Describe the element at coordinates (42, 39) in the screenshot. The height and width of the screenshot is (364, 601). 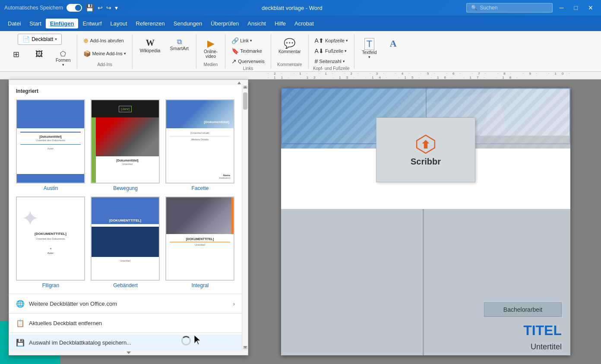
I see `deckblatt-label: Deckblatt` at that location.